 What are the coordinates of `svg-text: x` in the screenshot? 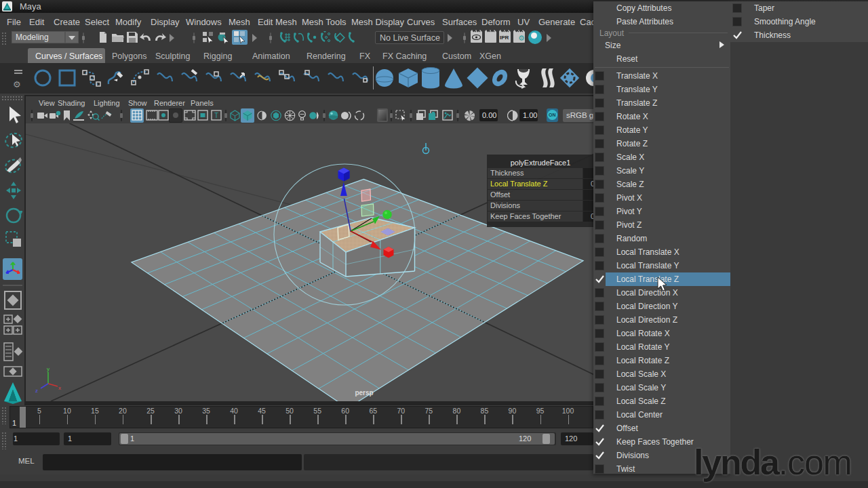 It's located at (60, 388).